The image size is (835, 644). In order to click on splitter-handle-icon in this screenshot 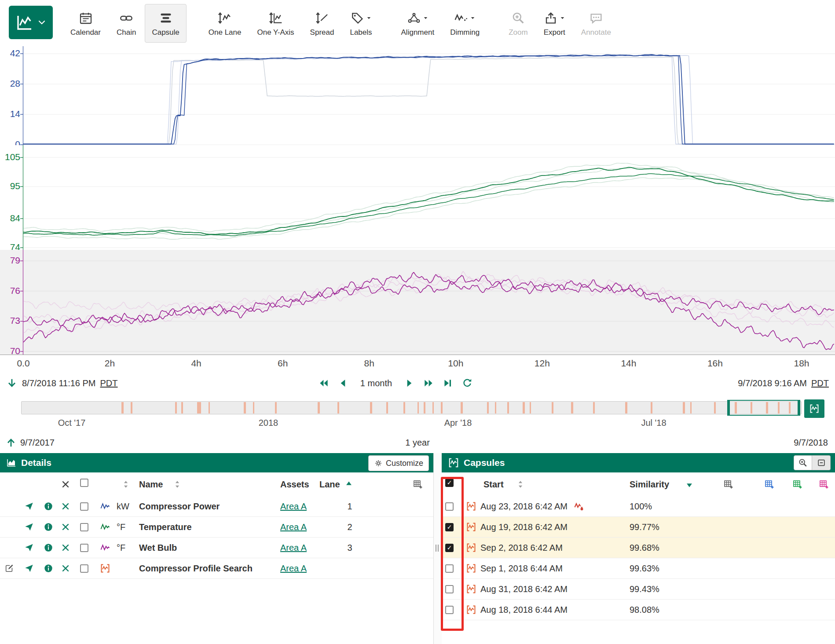, I will do `click(437, 548)`.